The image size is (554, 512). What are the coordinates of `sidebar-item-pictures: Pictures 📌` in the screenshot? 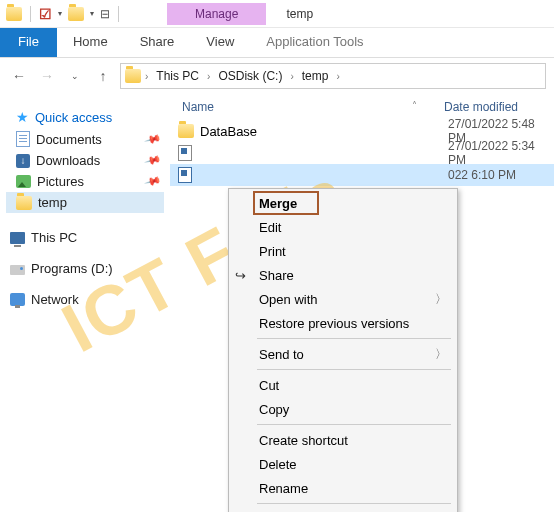 It's located at (85, 182).